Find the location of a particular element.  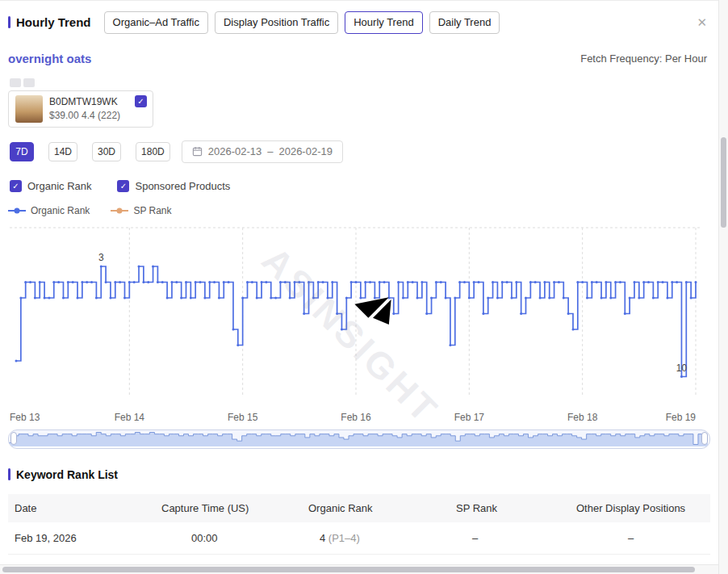

vertical-scrollbar is located at coordinates (723, 287).